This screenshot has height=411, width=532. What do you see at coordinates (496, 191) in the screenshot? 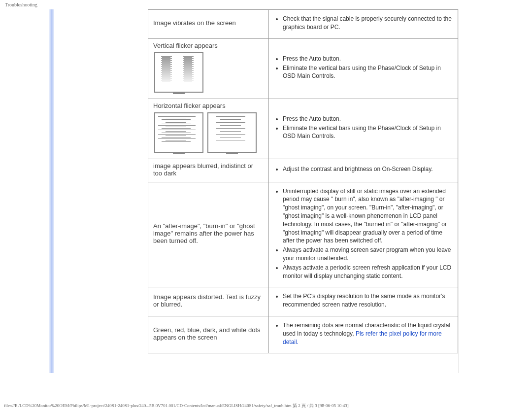
I see `right-spacer` at bounding box center [496, 191].